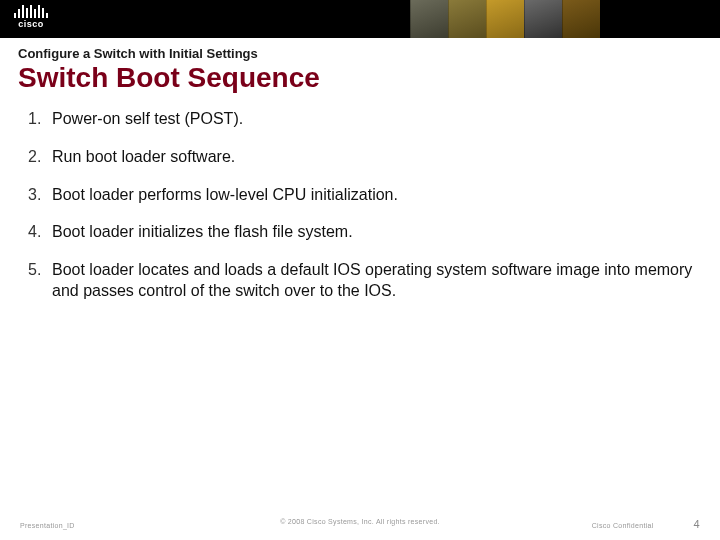  Describe the element at coordinates (363, 119) in the screenshot. I see `list-item: Power-on self test (POST).` at that location.